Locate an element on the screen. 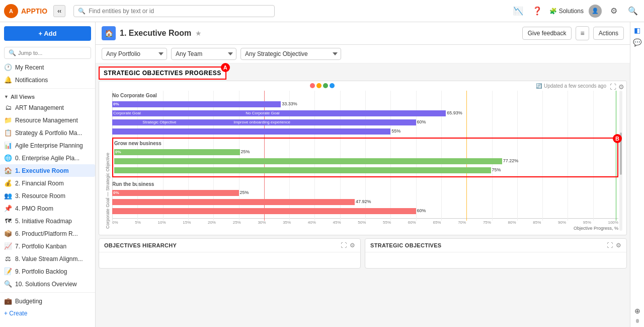  add-button: + Add is located at coordinates (47, 33).